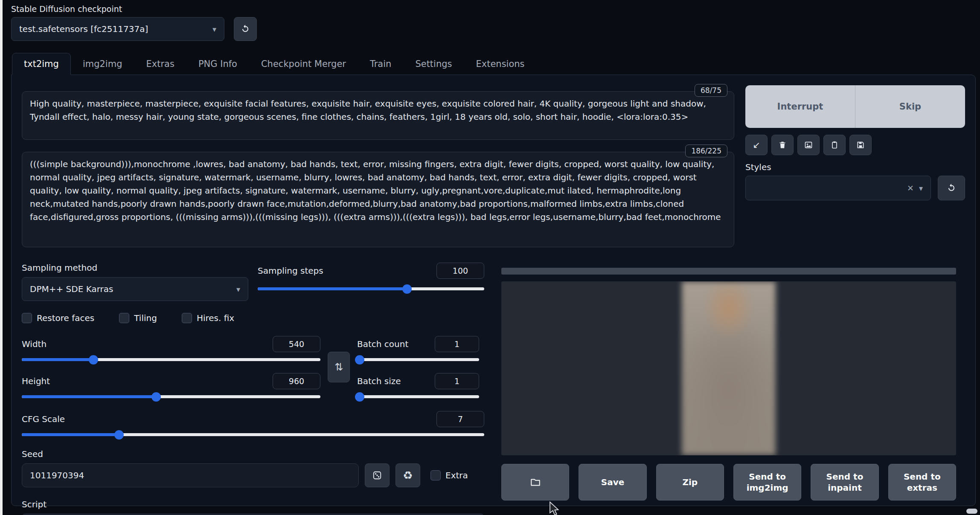  I want to click on tiling-checkbox: Tiling, so click(138, 318).